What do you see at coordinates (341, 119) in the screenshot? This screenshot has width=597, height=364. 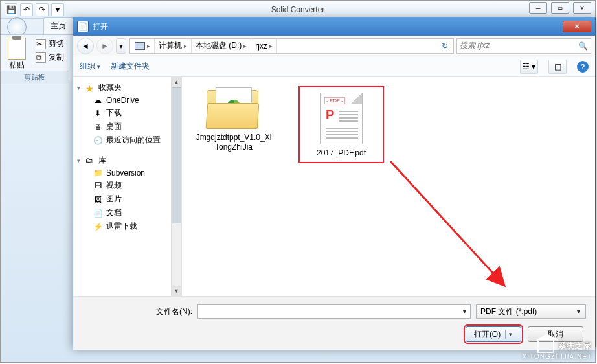 I see `pdf-large-icon: - PDF - P` at bounding box center [341, 119].